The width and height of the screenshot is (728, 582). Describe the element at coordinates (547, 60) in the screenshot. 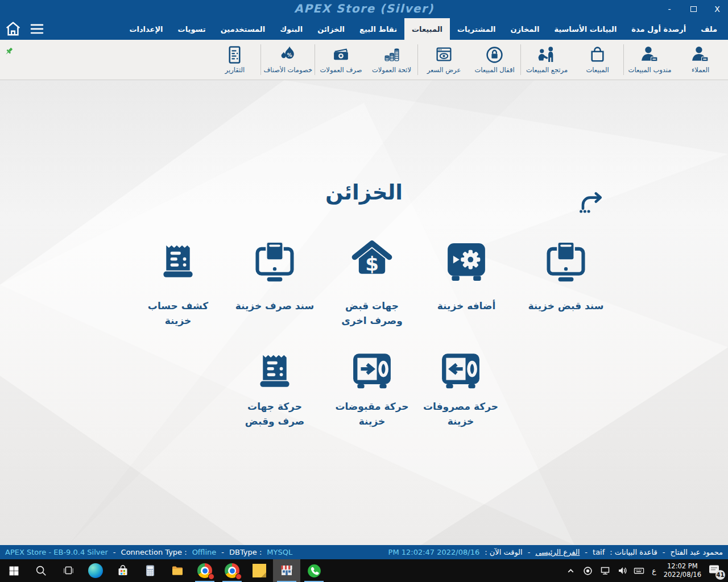

I see `toolbar-button-sales-return: مرتجع المبيعات` at that location.